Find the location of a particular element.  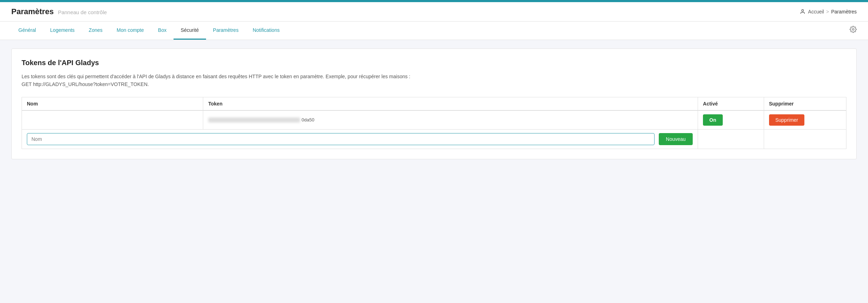

token-value-cell: 0da50 is located at coordinates (451, 120).